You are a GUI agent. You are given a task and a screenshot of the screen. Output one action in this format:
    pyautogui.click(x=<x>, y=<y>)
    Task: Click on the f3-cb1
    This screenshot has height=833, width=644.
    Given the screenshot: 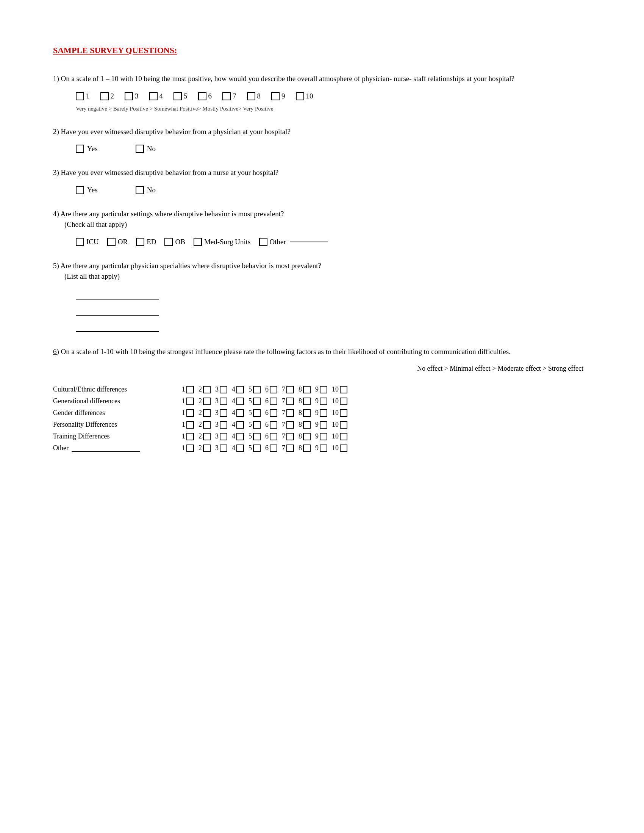 What is the action you would take?
    pyautogui.click(x=190, y=413)
    